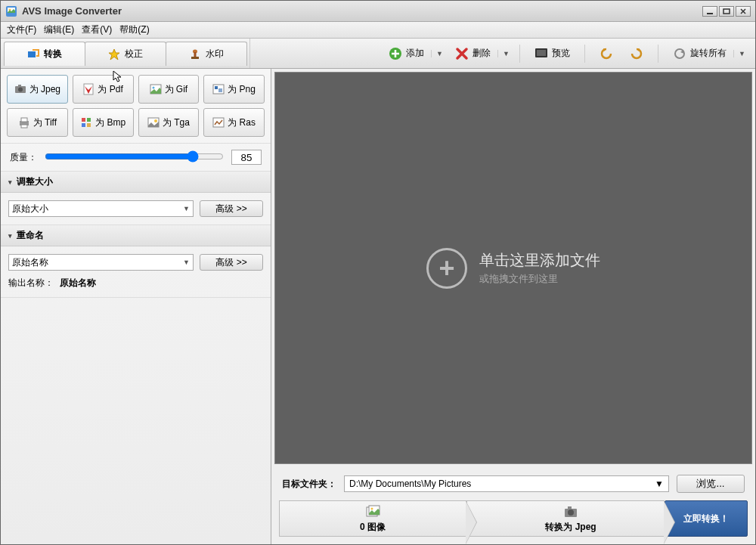 This screenshot has width=756, height=545. I want to click on maximize-button, so click(727, 11).